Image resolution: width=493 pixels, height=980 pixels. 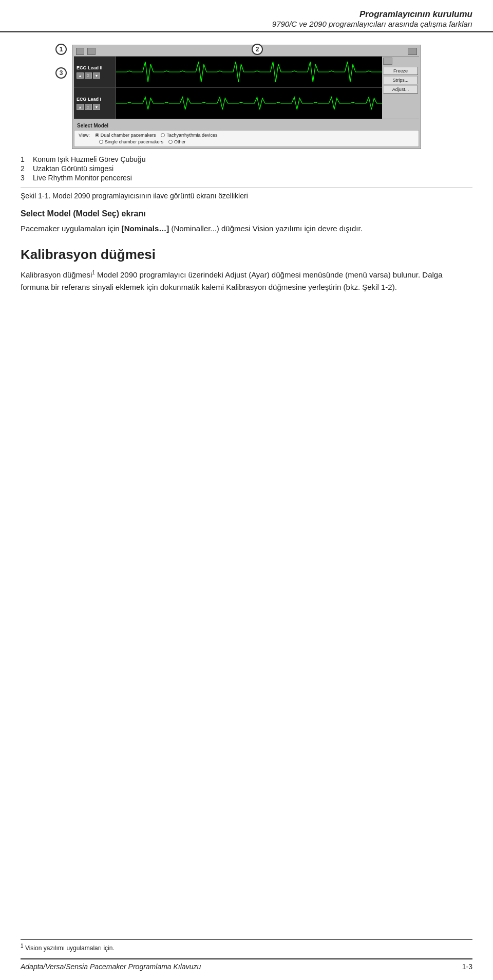 I want to click on freeze-button: Freeze, so click(x=401, y=71).